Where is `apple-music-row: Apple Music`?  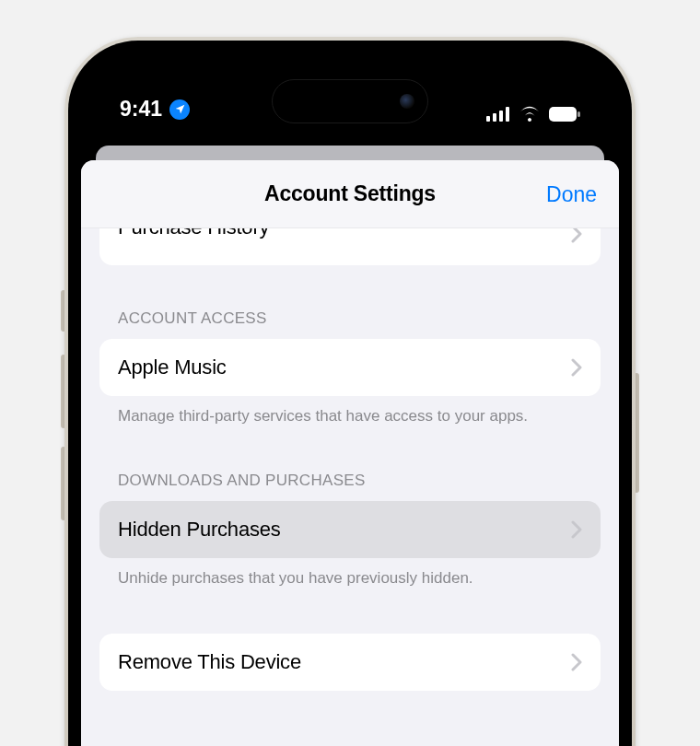 apple-music-row: Apple Music is located at coordinates (350, 367).